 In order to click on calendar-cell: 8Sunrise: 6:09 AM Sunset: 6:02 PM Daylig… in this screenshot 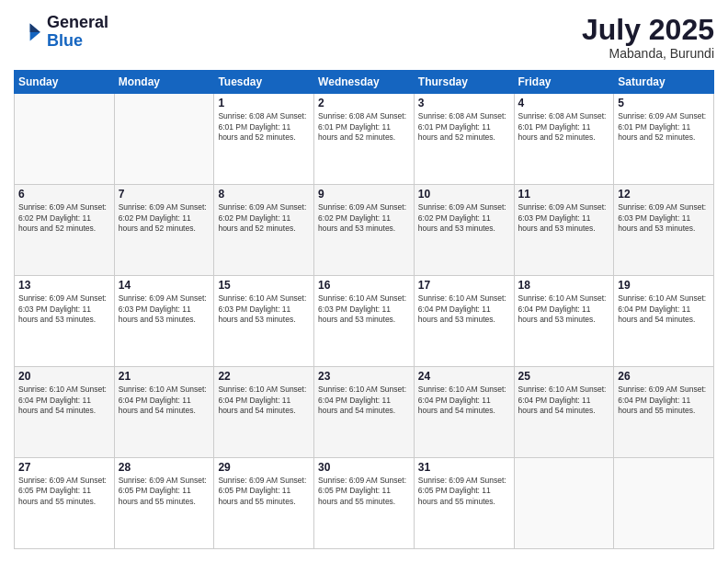, I will do `click(265, 230)`.